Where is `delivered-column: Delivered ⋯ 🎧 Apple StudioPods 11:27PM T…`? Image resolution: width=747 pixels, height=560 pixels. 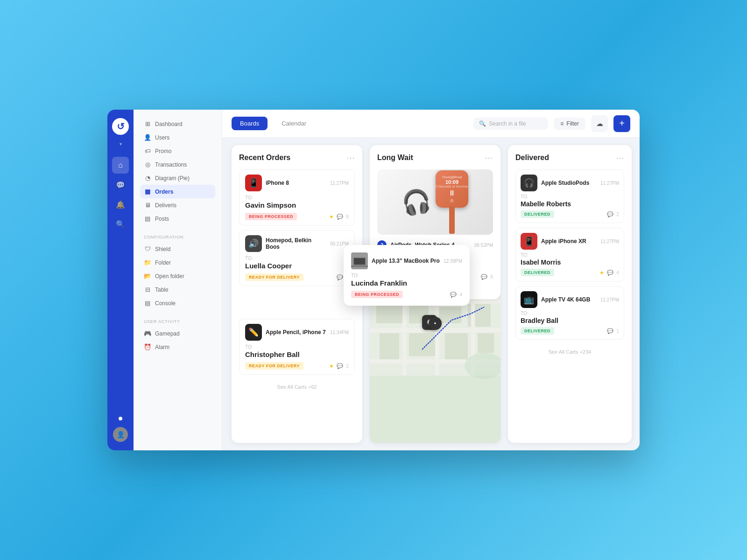
delivered-column: Delivered ⋯ 🎧 Apple StudioPods 11:27PM T… is located at coordinates (570, 294).